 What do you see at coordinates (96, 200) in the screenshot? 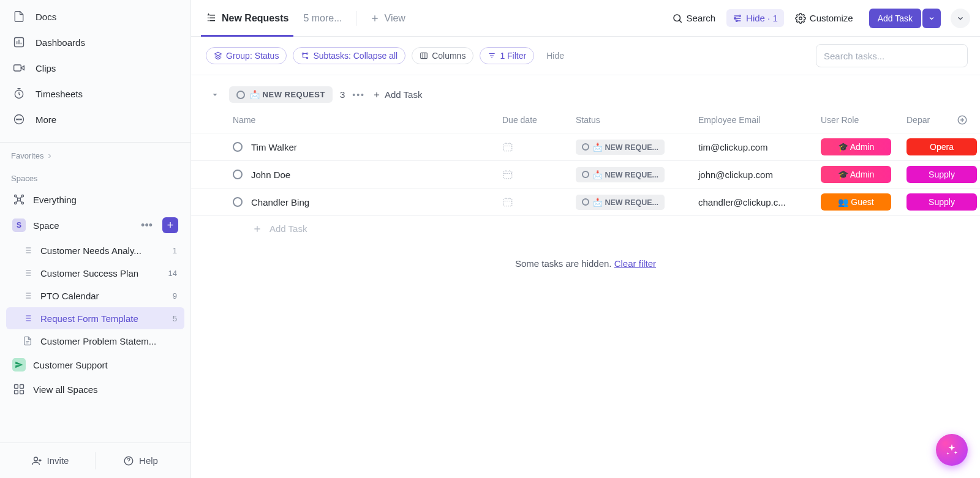
I see `nav-everything: Everything` at bounding box center [96, 200].